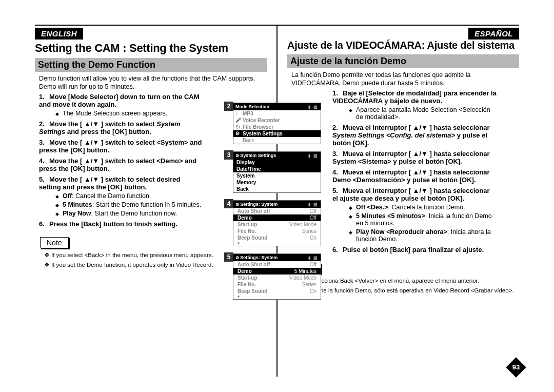 Image resolution: width=554 pixels, height=392 pixels. Describe the element at coordinates (258, 155) in the screenshot. I see `screen-title: System Settings` at that location.